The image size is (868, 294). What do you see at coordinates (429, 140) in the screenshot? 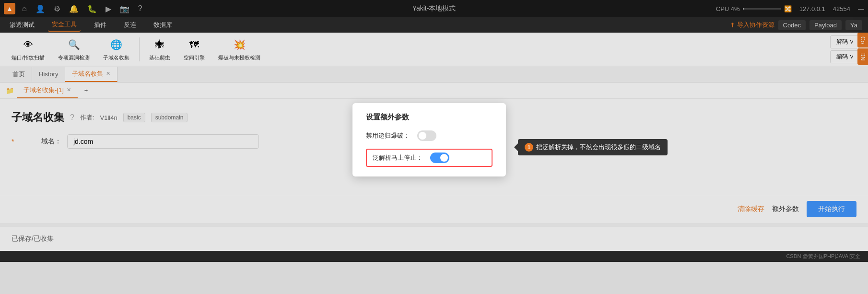
I see `modal-panel: 设置额外参数 禁用递归爆破： 泛解析马上停止：` at bounding box center [429, 140].